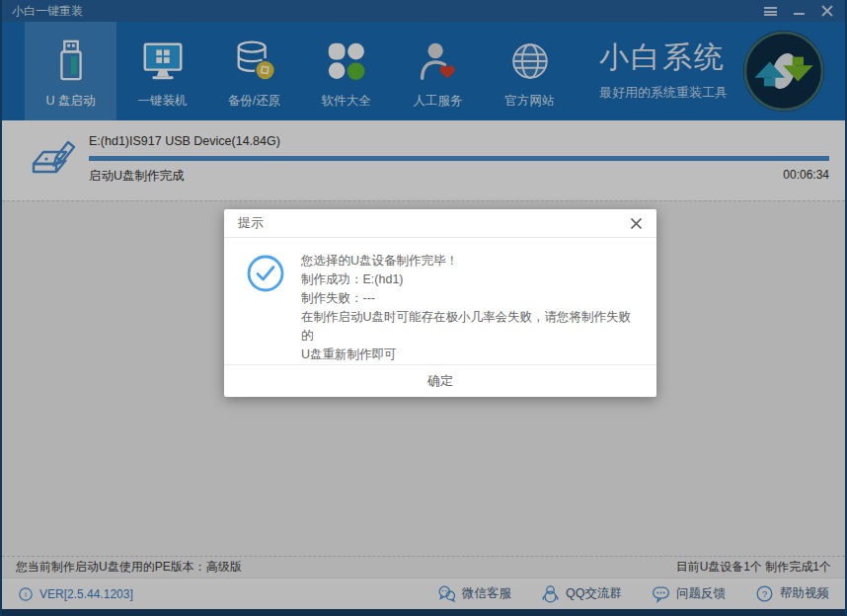  I want to click on dialog-line: U盘重新制作即可, so click(470, 355).